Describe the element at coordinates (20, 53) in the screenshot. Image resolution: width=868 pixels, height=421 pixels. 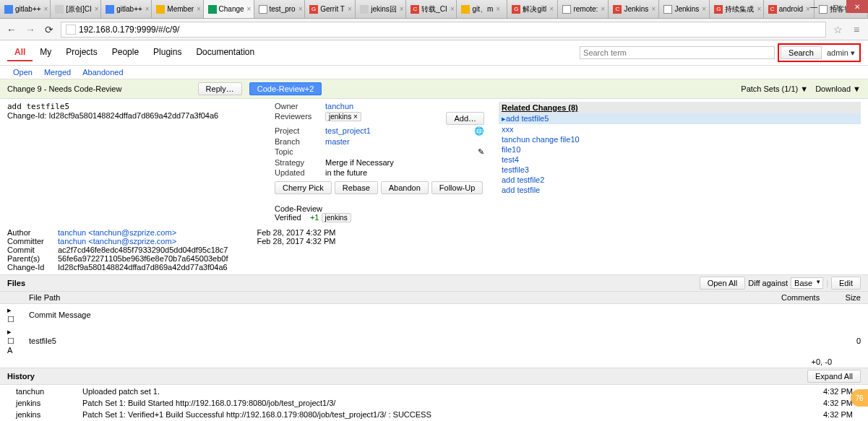
I see `nav-all: All` at that location.